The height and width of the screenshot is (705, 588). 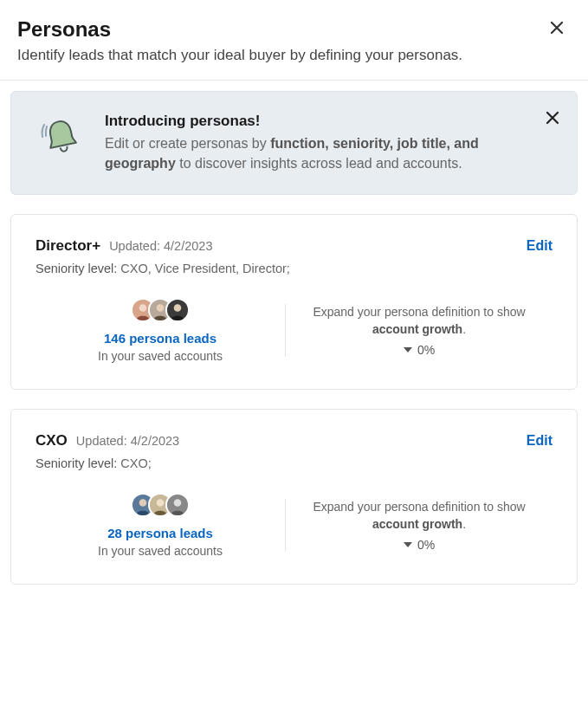 I want to click on bell-icon, so click(x=60, y=137).